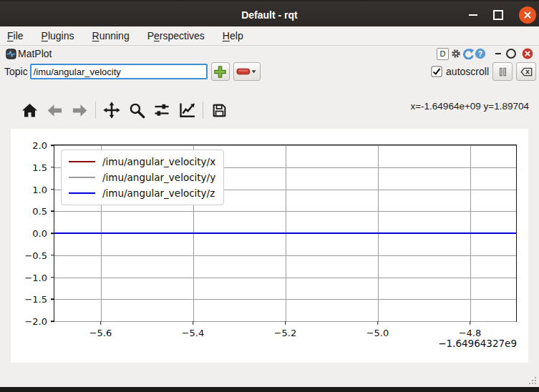 Image resolution: width=539 pixels, height=392 pixels. What do you see at coordinates (176, 36) in the screenshot?
I see `menu-perspectives: Perspectives` at bounding box center [176, 36].